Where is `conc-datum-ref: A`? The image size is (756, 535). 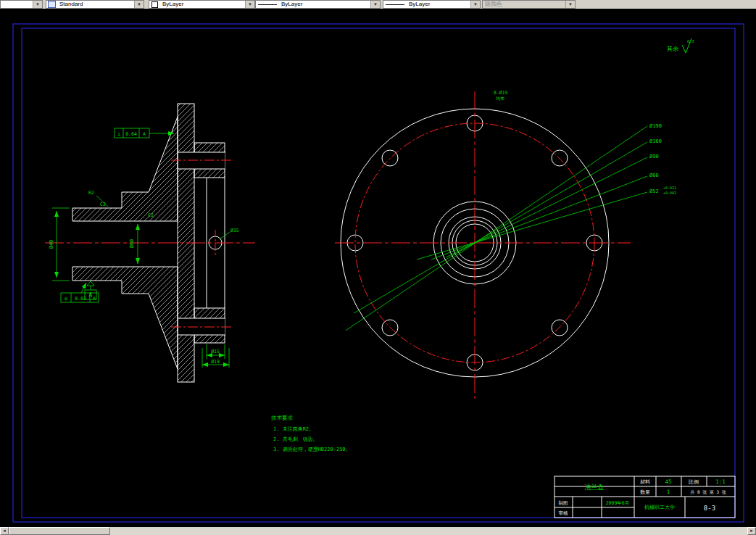
conc-datum-ref: A is located at coordinates (94, 299).